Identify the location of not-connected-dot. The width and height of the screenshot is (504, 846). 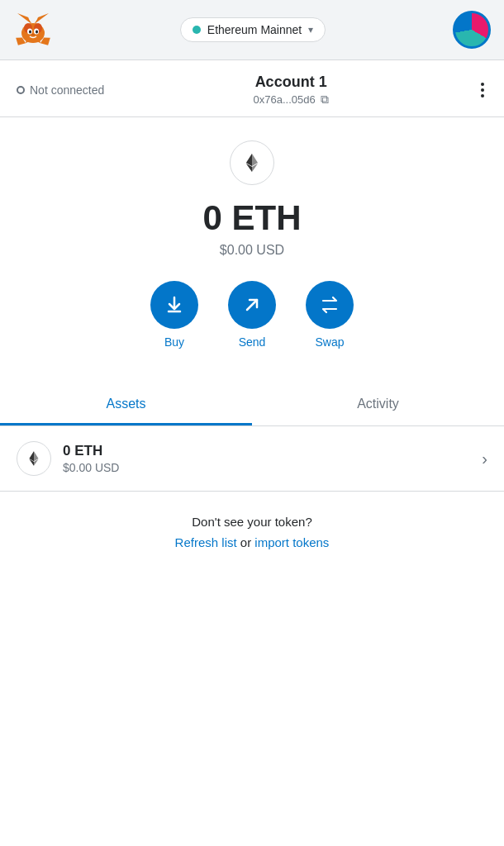
(21, 90).